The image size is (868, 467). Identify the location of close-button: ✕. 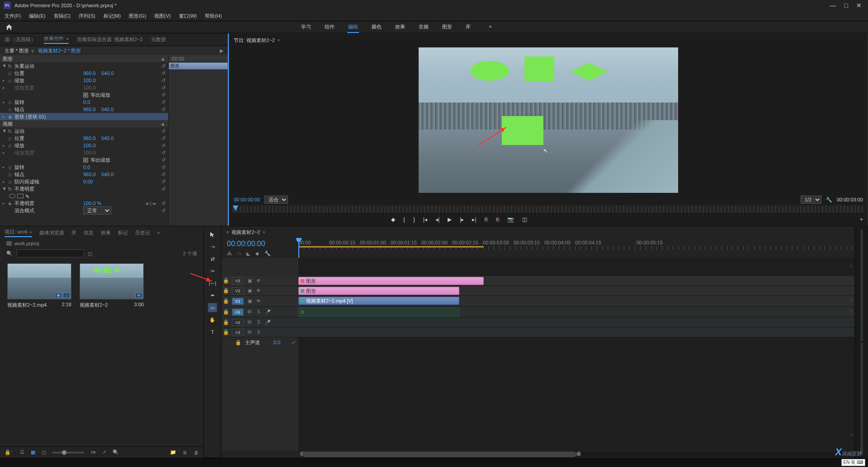
(859, 5).